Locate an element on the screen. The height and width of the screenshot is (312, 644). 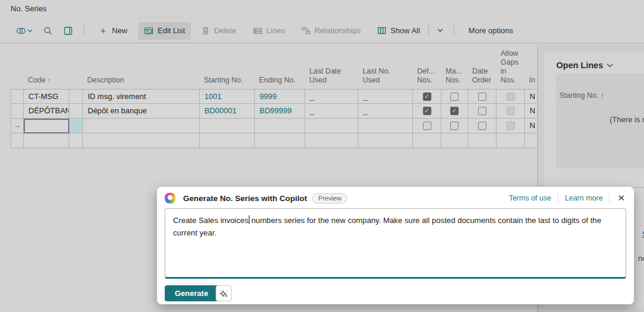
checkbox-disabled is located at coordinates (511, 97).